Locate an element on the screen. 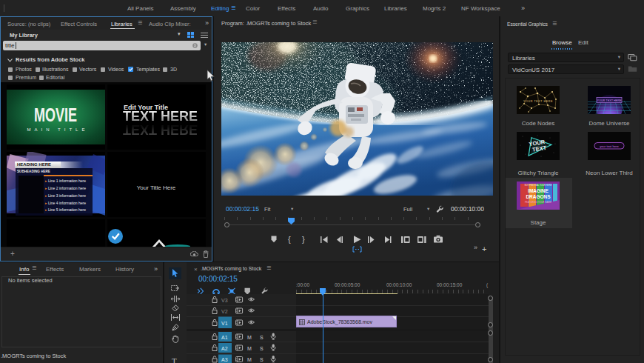 The width and height of the screenshot is (644, 363). svg-text: A3 is located at coordinates (225, 360).